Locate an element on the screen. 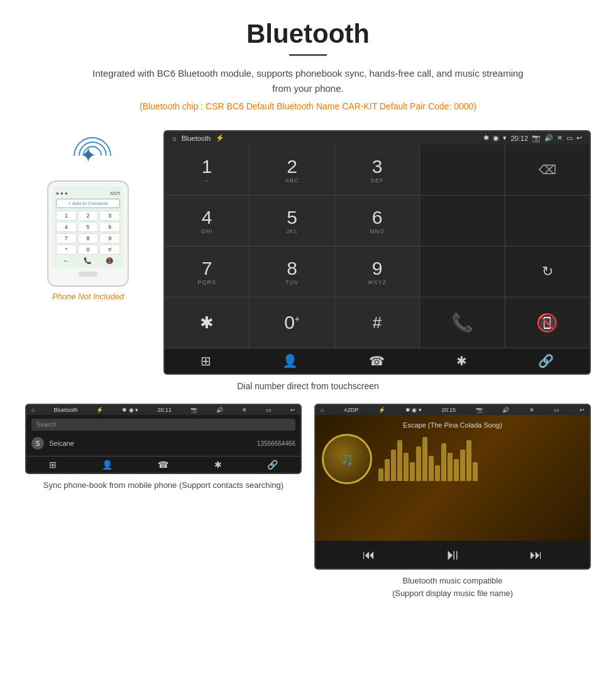 This screenshot has height=686, width=616. page-title: Bluetooth is located at coordinates (308, 34).